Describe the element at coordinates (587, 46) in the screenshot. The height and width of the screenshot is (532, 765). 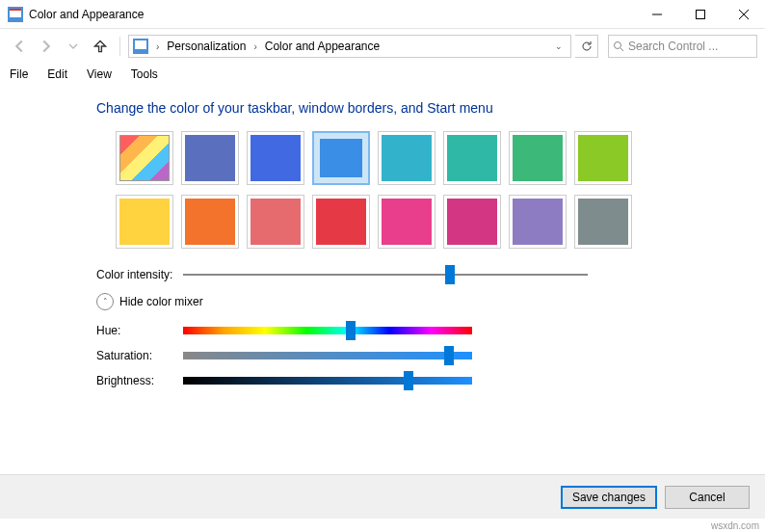
I see `refresh-button` at that location.